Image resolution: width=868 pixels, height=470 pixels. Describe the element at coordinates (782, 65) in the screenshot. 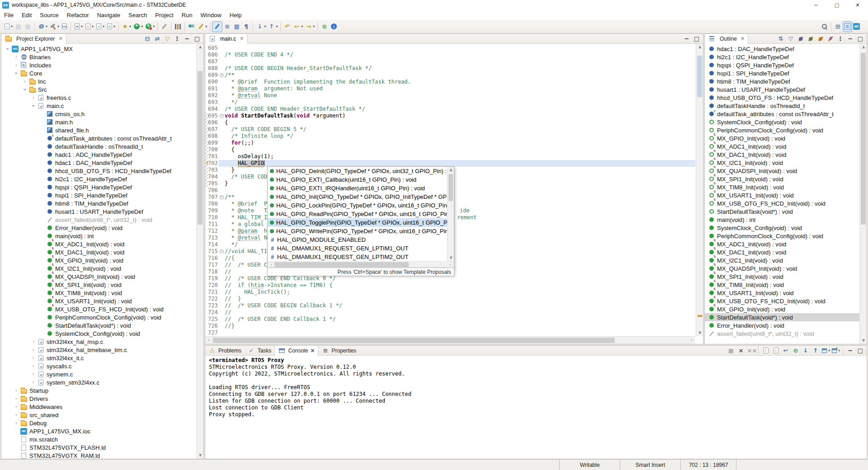

I see `outline-item: hqspi : QSPI_HandleTypeDef` at that location.